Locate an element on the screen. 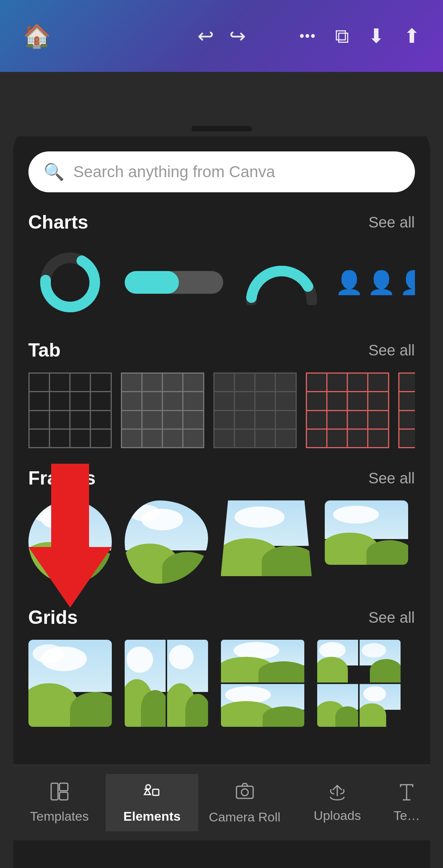 This screenshot has height=868, width=443. progress-fill is located at coordinates (152, 282).